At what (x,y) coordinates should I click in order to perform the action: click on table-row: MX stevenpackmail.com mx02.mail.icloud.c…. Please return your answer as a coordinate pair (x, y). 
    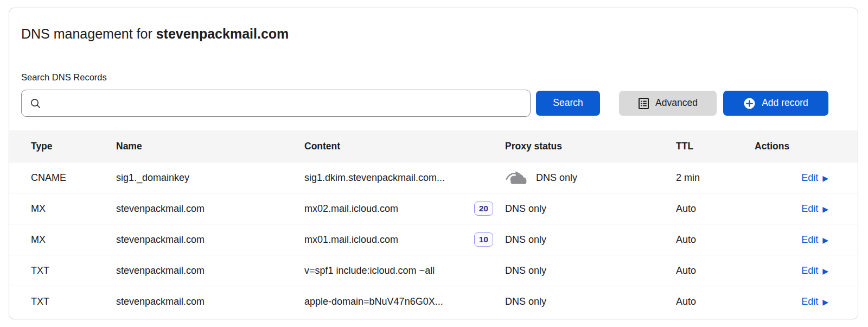
    Looking at the image, I should click on (433, 209).